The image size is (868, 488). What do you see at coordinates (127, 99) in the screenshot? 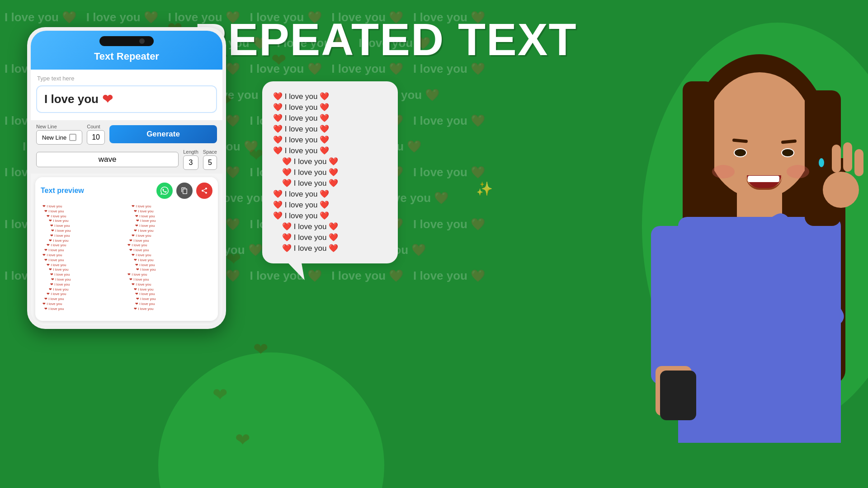
I see `text-input-display: I love you ❤` at bounding box center [127, 99].